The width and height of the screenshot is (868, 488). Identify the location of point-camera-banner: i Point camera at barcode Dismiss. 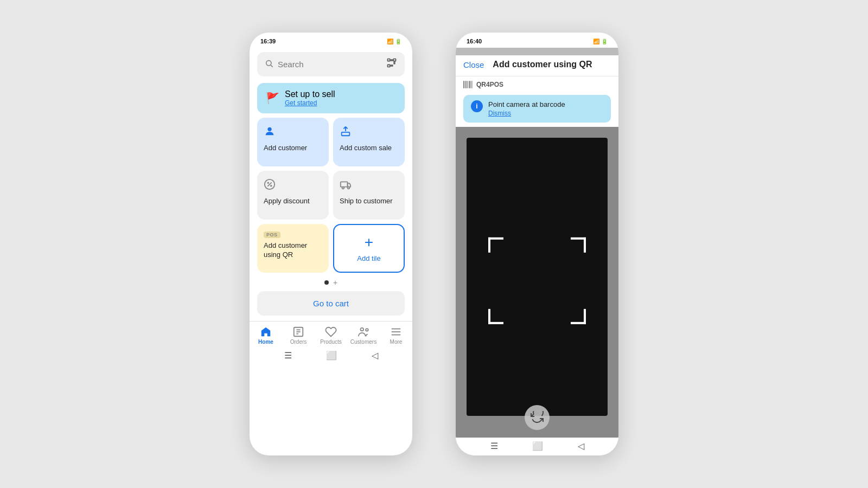
(537, 108).